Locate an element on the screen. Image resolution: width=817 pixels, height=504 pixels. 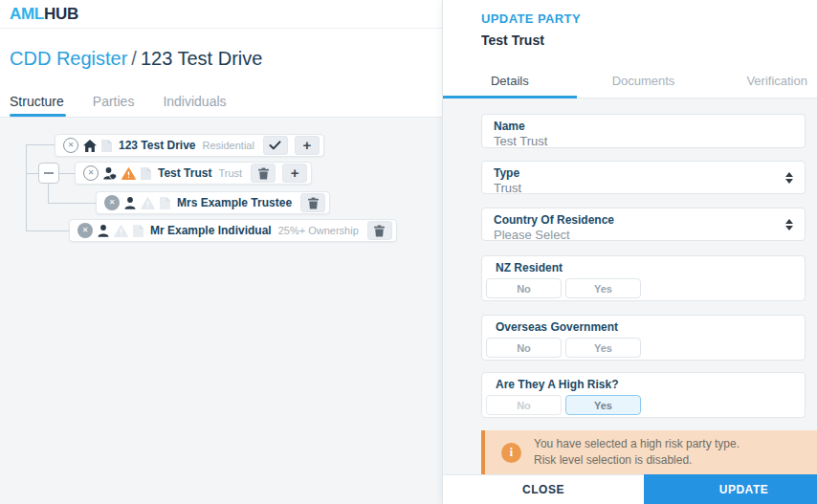
high-risk-no-button: No is located at coordinates (524, 405).